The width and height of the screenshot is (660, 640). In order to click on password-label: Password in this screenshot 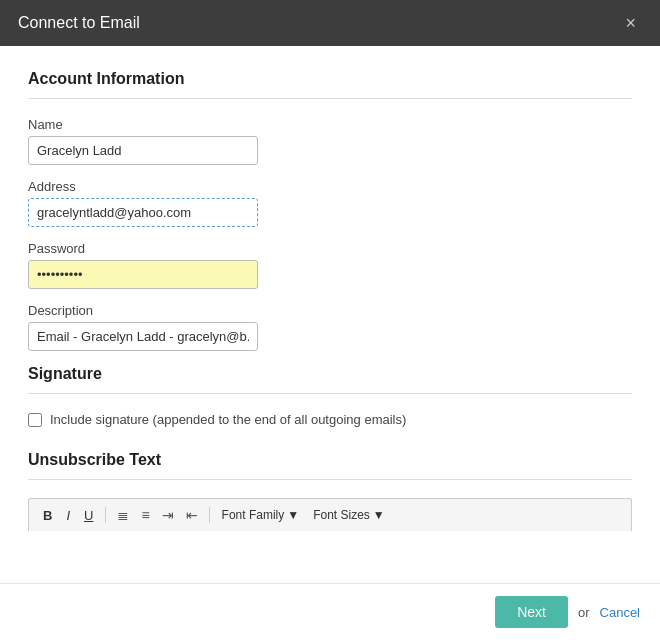, I will do `click(330, 248)`.